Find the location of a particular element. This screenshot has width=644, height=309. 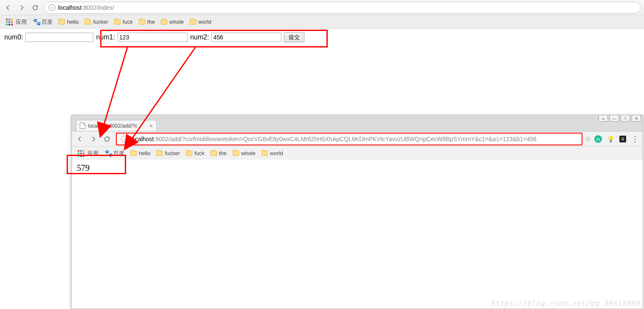

nav-toolbar-second: i localhost:8002/add/?csrfmiddlewaretoke… is located at coordinates (357, 139).